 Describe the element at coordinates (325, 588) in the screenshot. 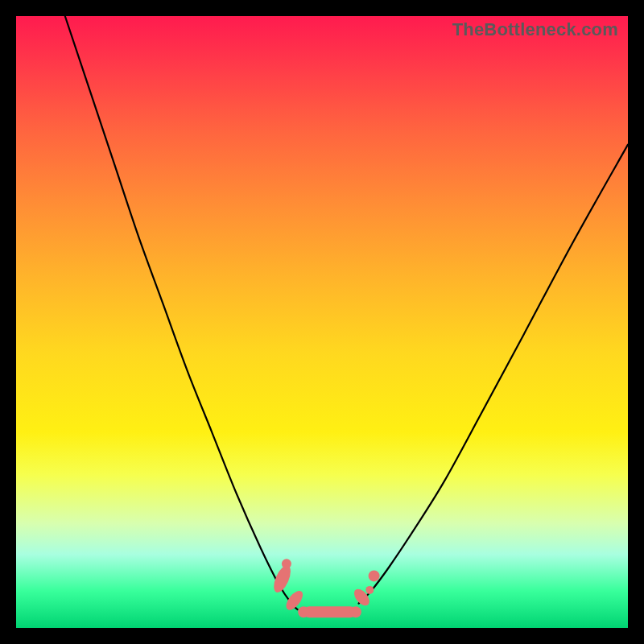

I see `valley-markers` at that location.